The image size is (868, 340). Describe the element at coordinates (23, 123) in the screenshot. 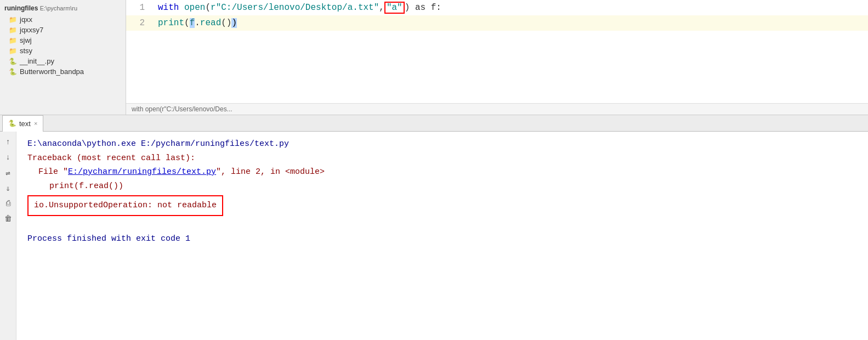

I see `tab-text: 🐍 text ×` at that location.